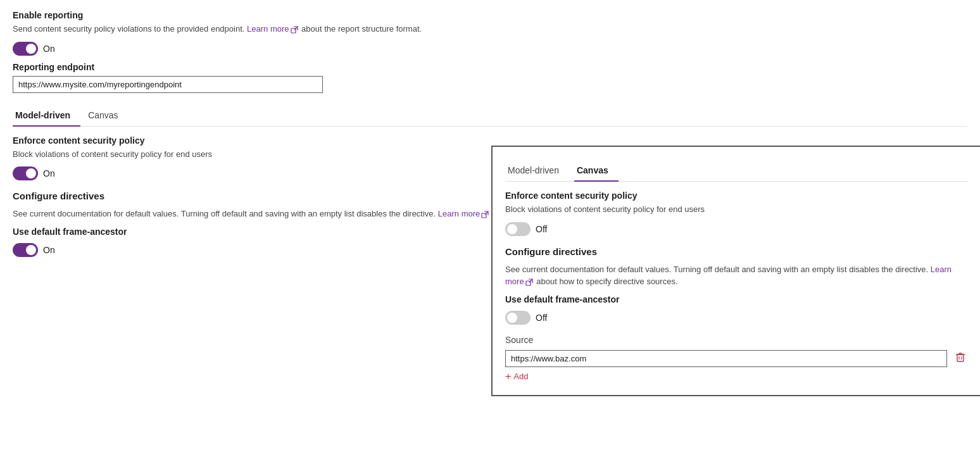  I want to click on overlay-configure-directives-section: Configure directives See current documen…, so click(737, 267).